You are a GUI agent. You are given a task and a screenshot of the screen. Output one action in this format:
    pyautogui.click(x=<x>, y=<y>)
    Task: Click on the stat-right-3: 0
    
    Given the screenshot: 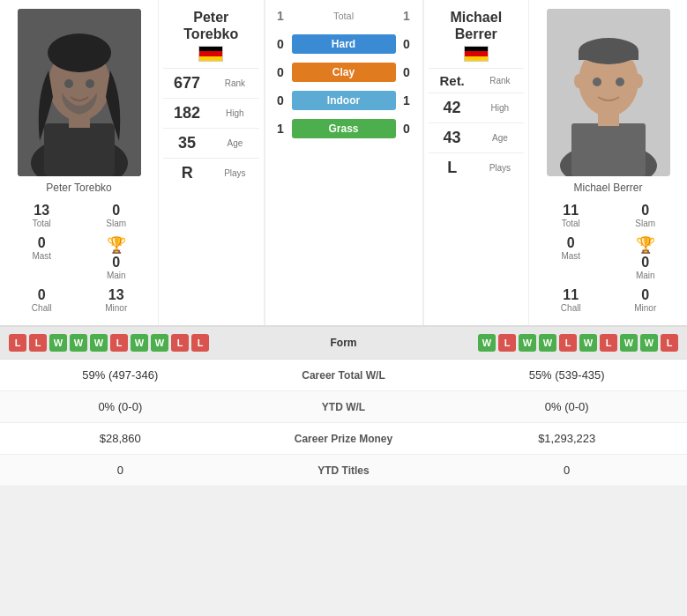 What is the action you would take?
    pyautogui.click(x=566, y=471)
    